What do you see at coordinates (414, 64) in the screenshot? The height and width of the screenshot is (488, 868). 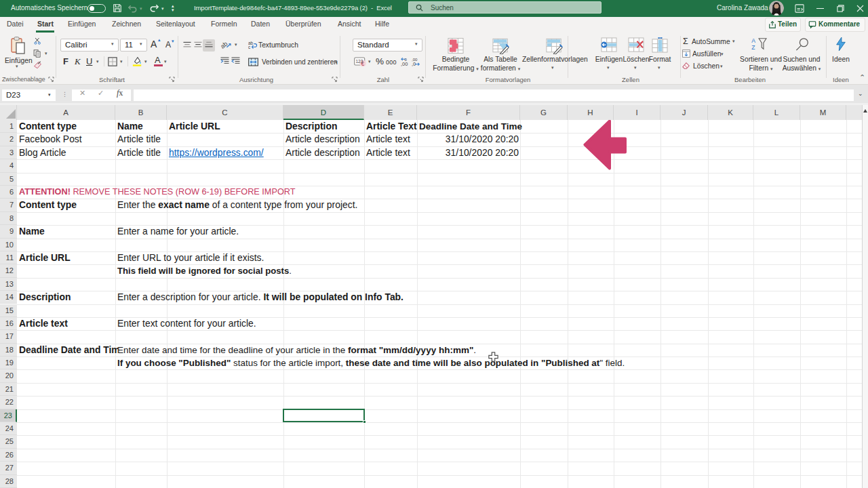 I see `svg-text: ,0` at bounding box center [414, 64].